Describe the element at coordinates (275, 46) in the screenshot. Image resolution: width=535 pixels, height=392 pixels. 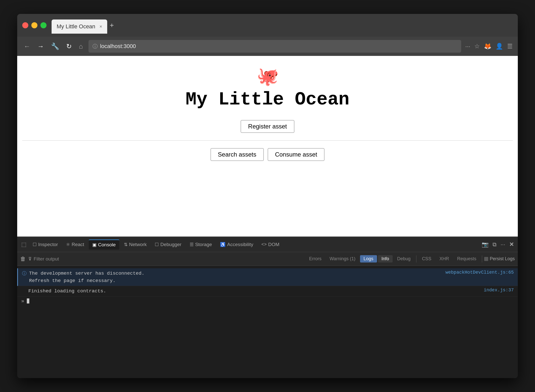
I see `address-bar: ⓘ localhost:3000` at that location.